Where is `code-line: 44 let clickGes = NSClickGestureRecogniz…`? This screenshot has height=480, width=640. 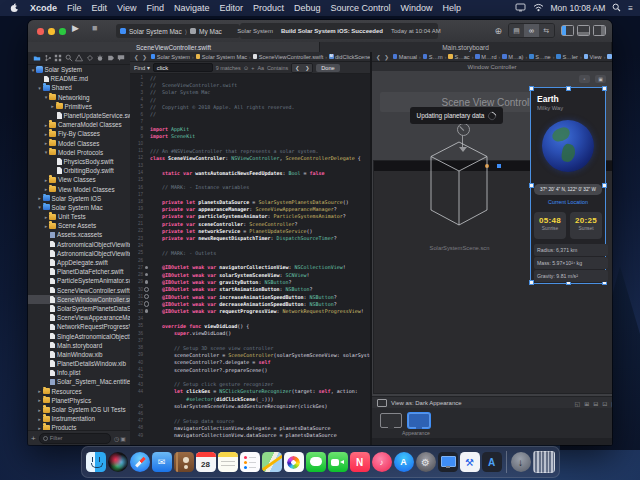 code-line: 44 let clickGes = NSClickGestureRecogniz… is located at coordinates (250, 392).